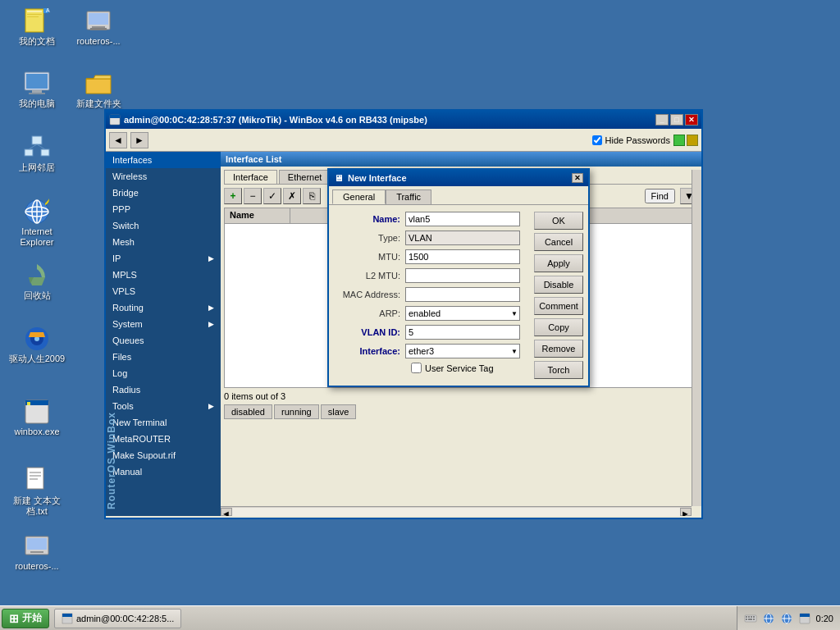 The width and height of the screenshot is (840, 630). Describe the element at coordinates (559, 306) in the screenshot. I see `comment-button: Comment` at that location.